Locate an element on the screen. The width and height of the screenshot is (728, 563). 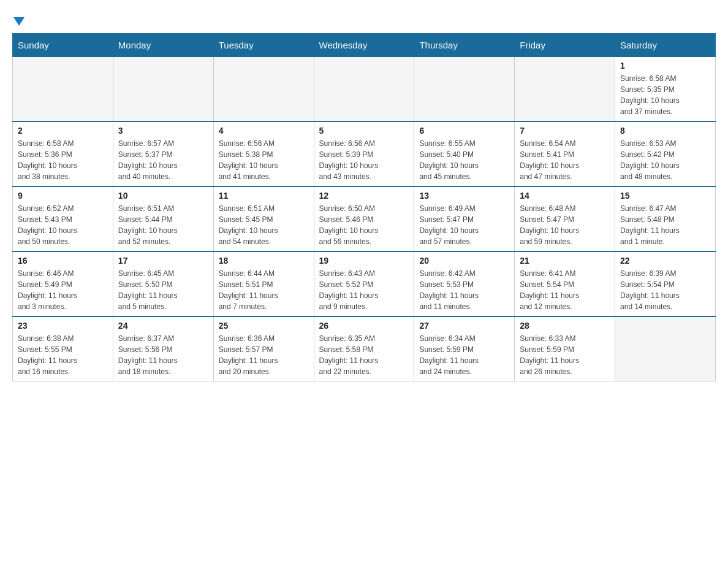
day-number: 25 is located at coordinates (264, 326).